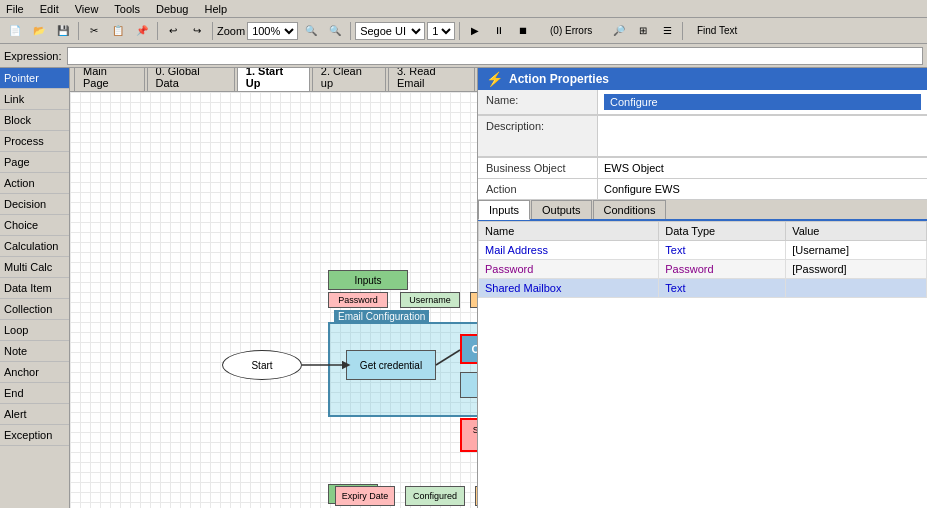 The height and width of the screenshot is (508, 927). What do you see at coordinates (762, 136) in the screenshot?
I see `description-input` at bounding box center [762, 136].